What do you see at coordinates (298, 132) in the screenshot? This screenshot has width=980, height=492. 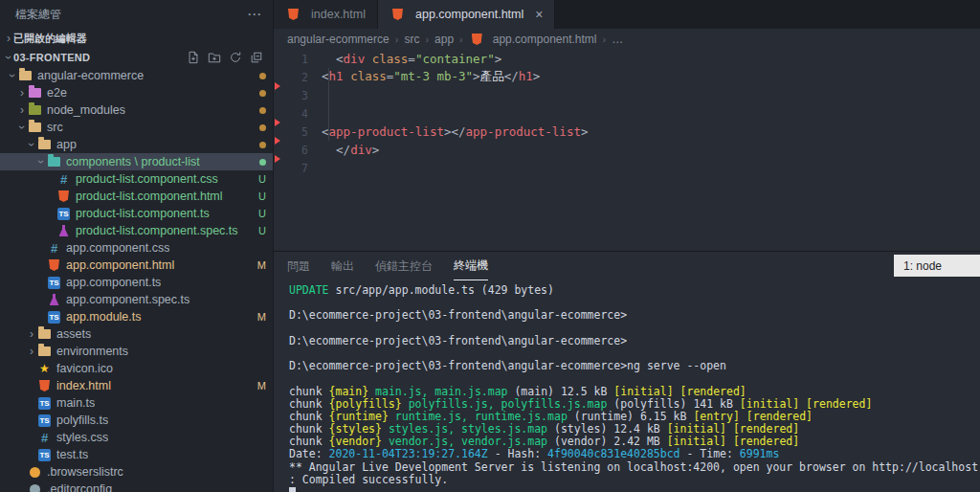 I see `line-number: 5` at bounding box center [298, 132].